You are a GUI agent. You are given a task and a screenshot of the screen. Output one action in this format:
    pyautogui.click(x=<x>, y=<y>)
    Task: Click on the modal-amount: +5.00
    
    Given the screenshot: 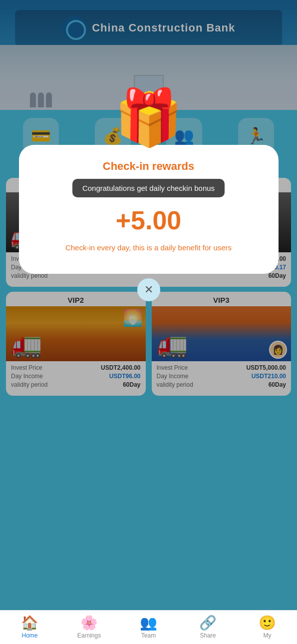 What is the action you would take?
    pyautogui.click(x=149, y=220)
    